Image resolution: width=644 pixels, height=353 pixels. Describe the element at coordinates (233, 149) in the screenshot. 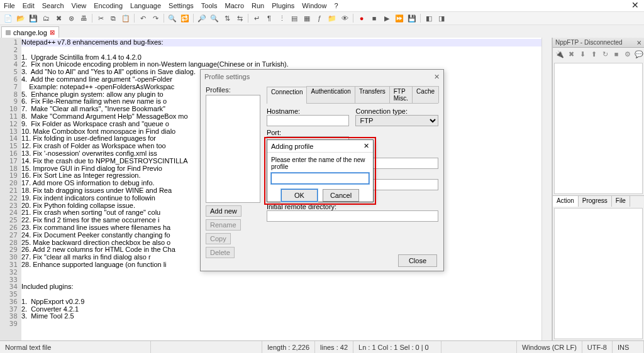

I see `profiles-listbox` at that location.